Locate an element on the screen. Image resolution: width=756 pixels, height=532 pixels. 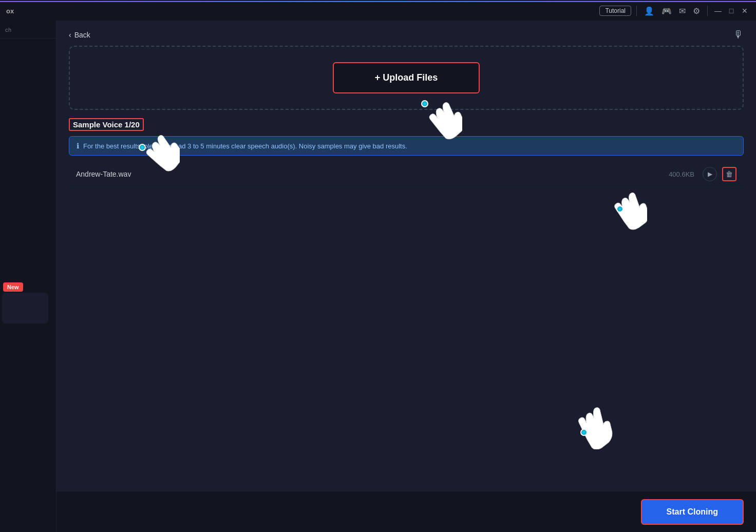
microphone-icon: 🎙 is located at coordinates (739, 35).